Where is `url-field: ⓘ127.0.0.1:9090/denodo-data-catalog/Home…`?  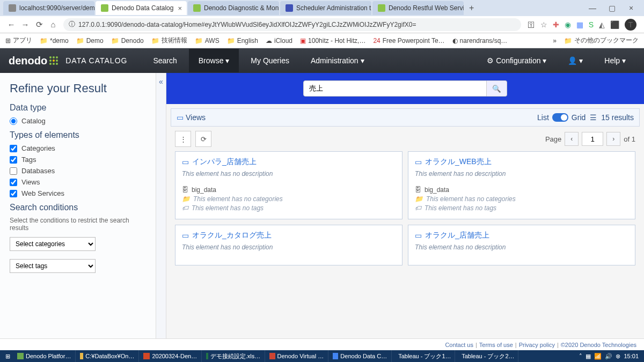 url-field: ⓘ127.0.0.1:9090/denodo-data-catalog/Home… is located at coordinates (292, 25).